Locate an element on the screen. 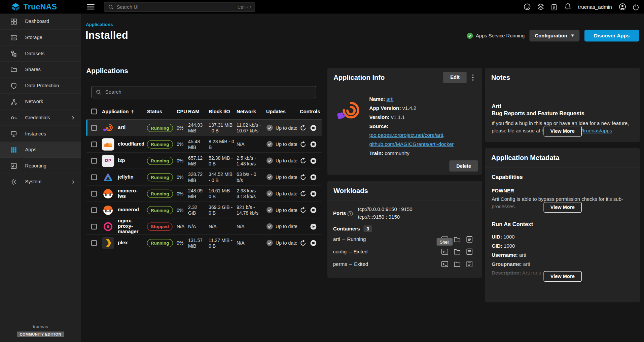 The height and width of the screenshot is (342, 644). app-row-i2p: I2Pi2p Running 0% 657.12 MiB 52.38 MiB -… is located at coordinates (204, 161).